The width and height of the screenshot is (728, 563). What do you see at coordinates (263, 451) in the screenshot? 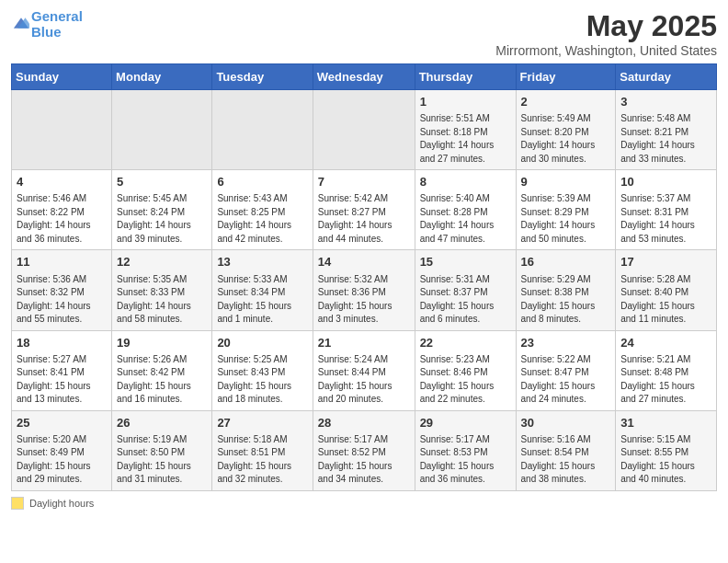
I see `calendar-cell: 27Sunrise: 5:18 AM Sunset: 8:51 PM Dayli…` at bounding box center [263, 451].